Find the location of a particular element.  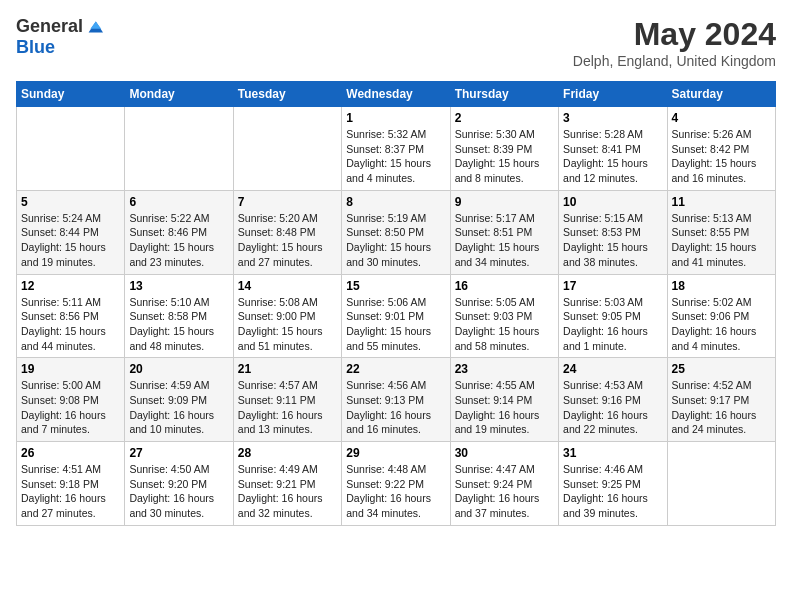

day-number: 23 is located at coordinates (504, 369).